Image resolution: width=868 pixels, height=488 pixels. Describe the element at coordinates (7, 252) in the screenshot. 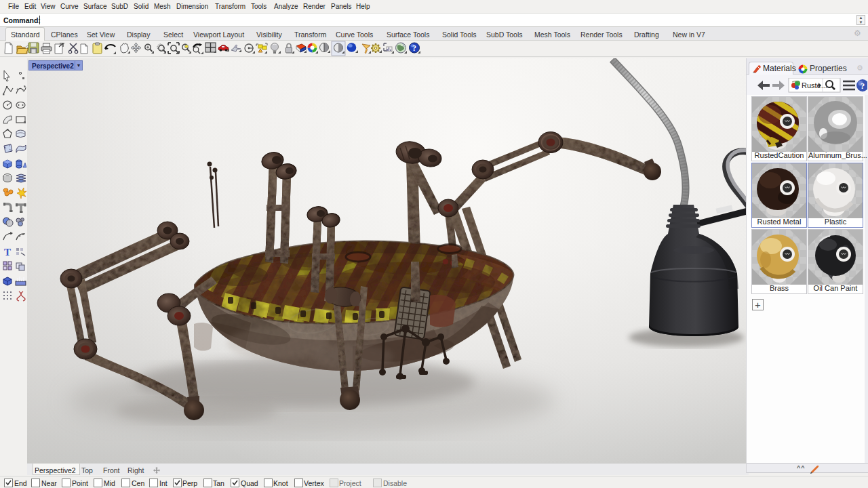

I see `svg-text: T` at that location.